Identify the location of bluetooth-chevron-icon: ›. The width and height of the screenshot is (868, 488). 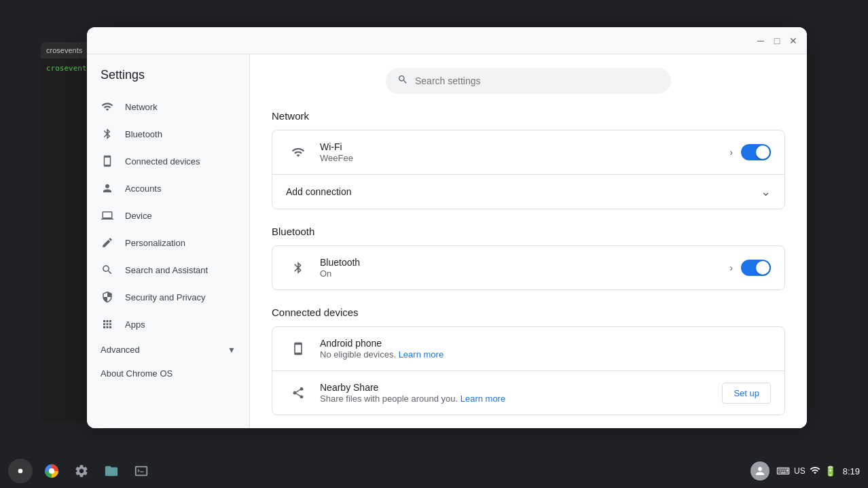
(731, 268).